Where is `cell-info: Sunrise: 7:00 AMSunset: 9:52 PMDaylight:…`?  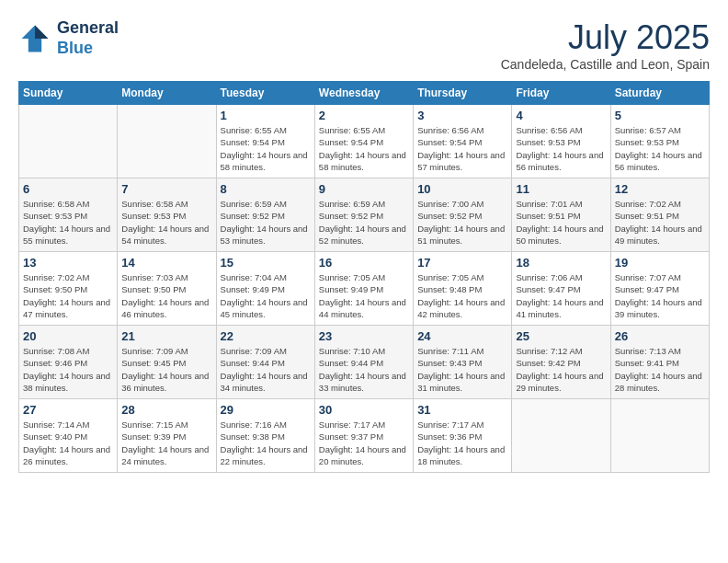 cell-info: Sunrise: 7:00 AMSunset: 9:52 PMDaylight:… is located at coordinates (462, 223).